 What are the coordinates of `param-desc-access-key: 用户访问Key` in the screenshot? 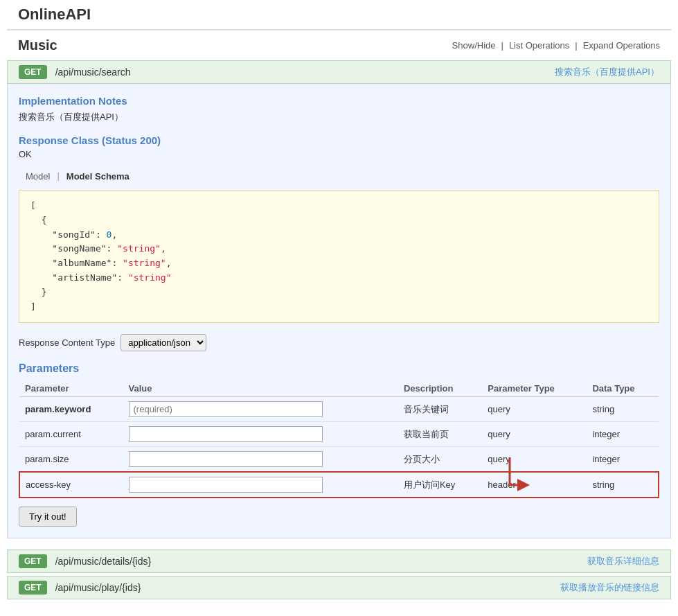 It's located at (440, 485).